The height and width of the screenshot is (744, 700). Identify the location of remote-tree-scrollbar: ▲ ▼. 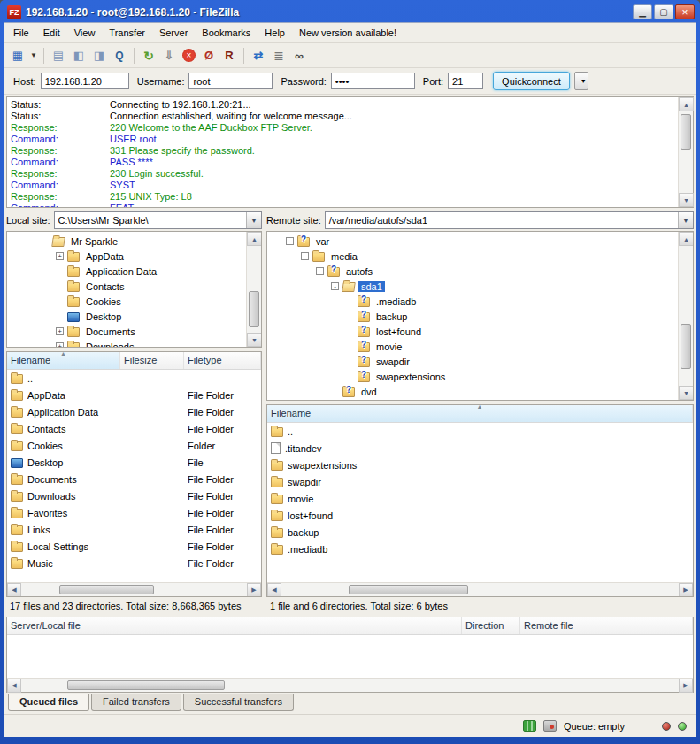
(685, 316).